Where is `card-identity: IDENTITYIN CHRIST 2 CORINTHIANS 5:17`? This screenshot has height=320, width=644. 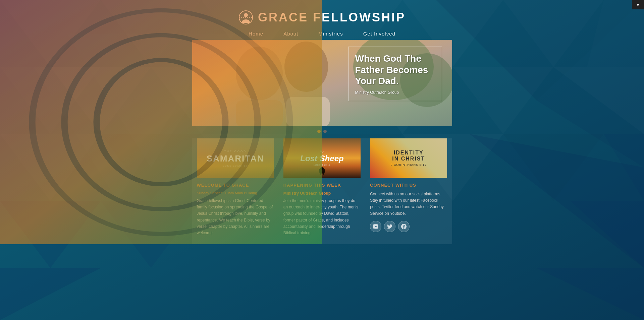
card-identity: IDENTITYIN CHRIST 2 CORINTHIANS 5:17 is located at coordinates (409, 158).